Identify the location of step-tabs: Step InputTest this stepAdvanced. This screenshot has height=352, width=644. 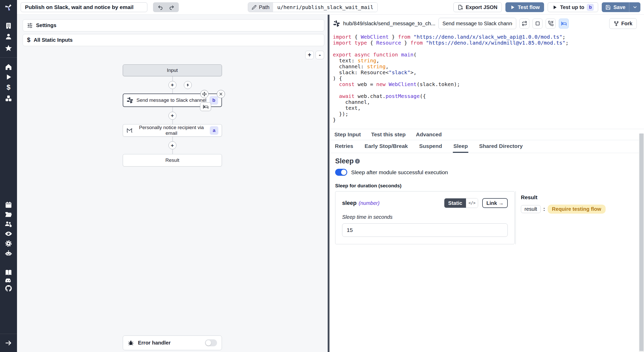
(487, 135).